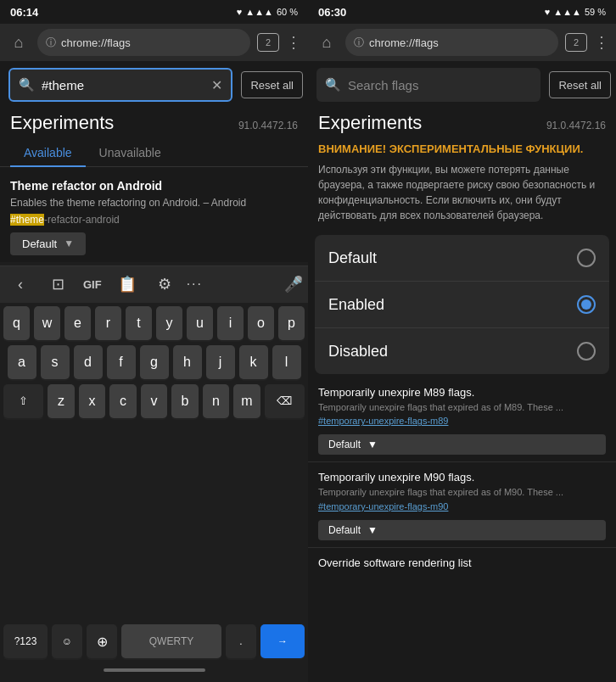 The image size is (616, 682). I want to click on kb-clipboard-icon: ⊡, so click(58, 284).